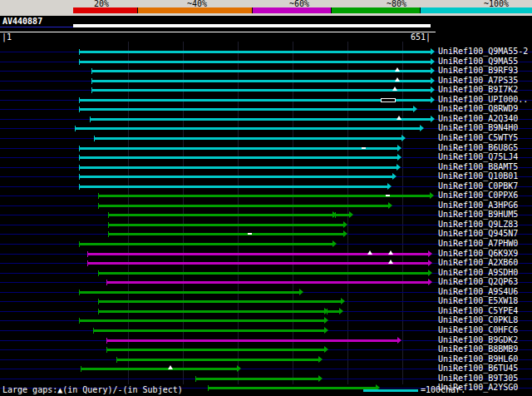 This screenshot has height=396, width=532. What do you see at coordinates (478, 62) in the screenshot?
I see `hit-label-link: UniRef100_Q9MA55` at bounding box center [478, 62].